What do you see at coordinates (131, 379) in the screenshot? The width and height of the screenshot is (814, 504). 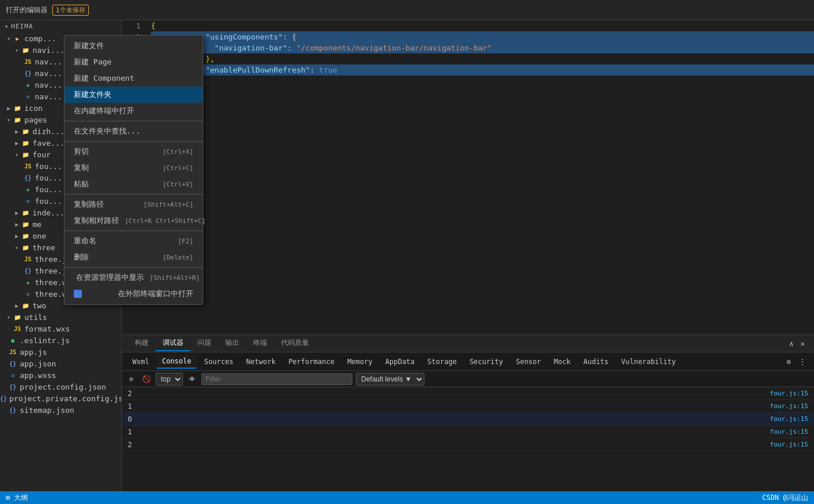 I see `console-clear-btn: ⊘` at bounding box center [131, 379].